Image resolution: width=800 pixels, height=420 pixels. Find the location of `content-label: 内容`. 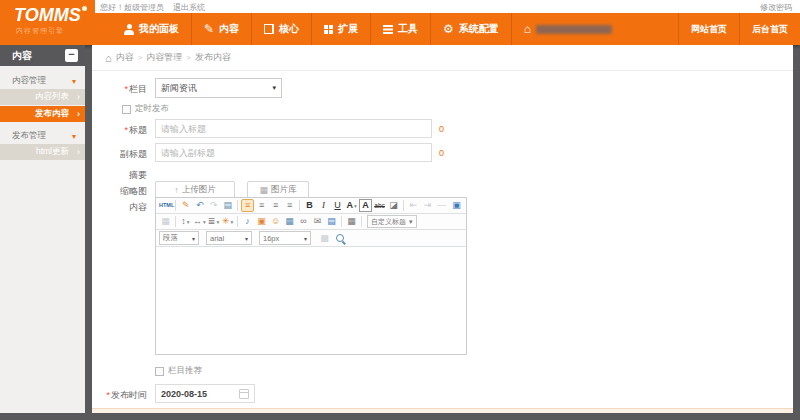

content-label: 内容 is located at coordinates (120, 208).